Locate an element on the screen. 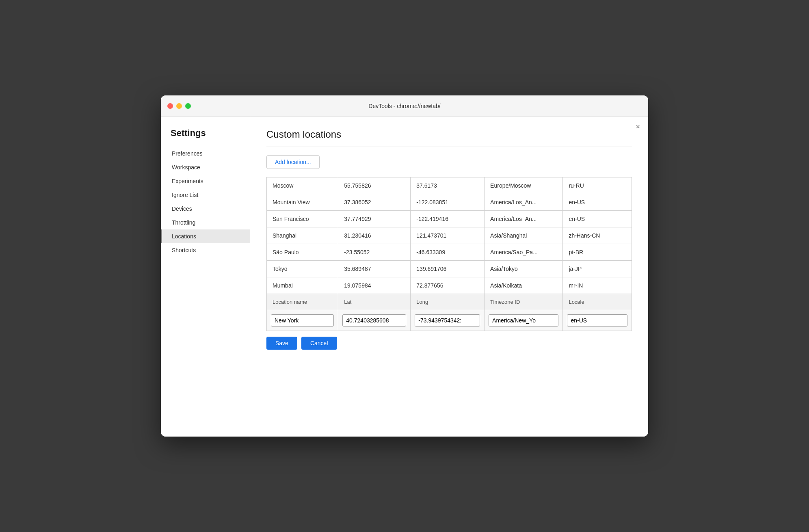 The height and width of the screenshot is (532, 809). divider is located at coordinates (449, 147).